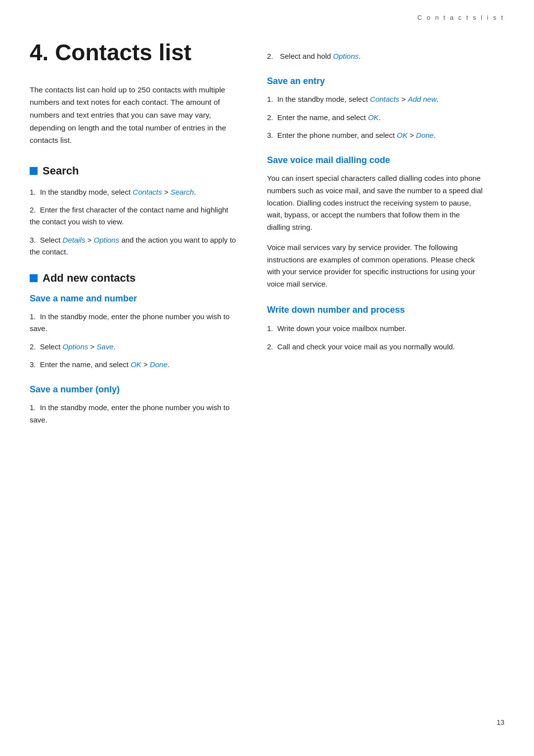 The height and width of the screenshot is (756, 534). What do you see at coordinates (376, 118) in the screenshot?
I see `save-entry-step-2: 2. Enter the name, and select OK.` at bounding box center [376, 118].